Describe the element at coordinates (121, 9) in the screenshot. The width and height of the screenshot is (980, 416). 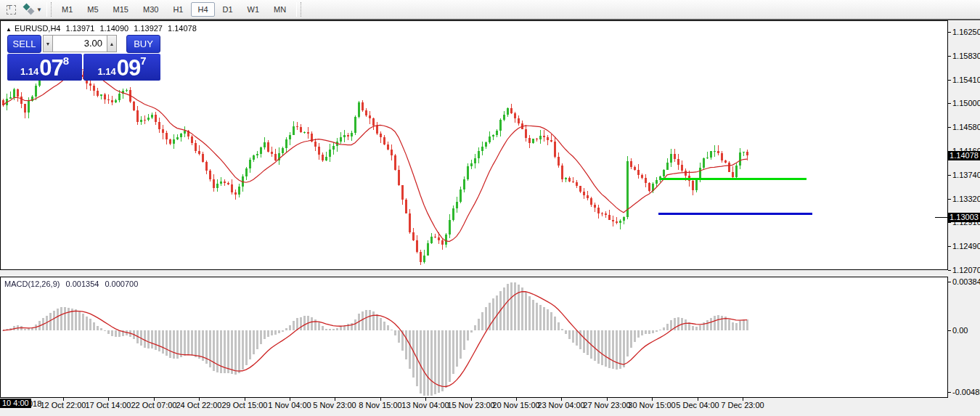
I see `timeframe-button-m15: M15` at that location.